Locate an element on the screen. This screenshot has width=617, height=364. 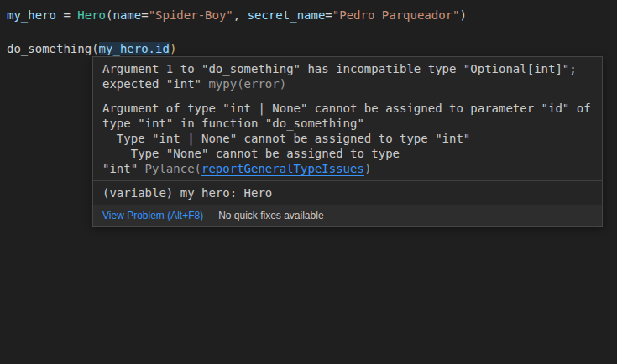
text-segment: , is located at coordinates (240, 15).